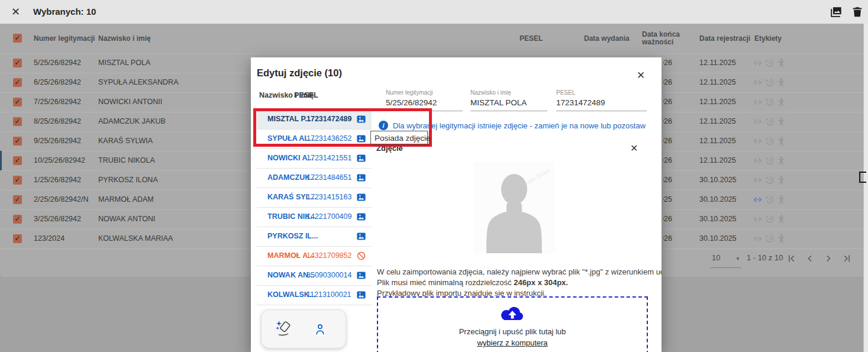 This screenshot has height=352, width=868. What do you see at coordinates (320, 328) in the screenshot?
I see `remove-background-icon` at bounding box center [320, 328].